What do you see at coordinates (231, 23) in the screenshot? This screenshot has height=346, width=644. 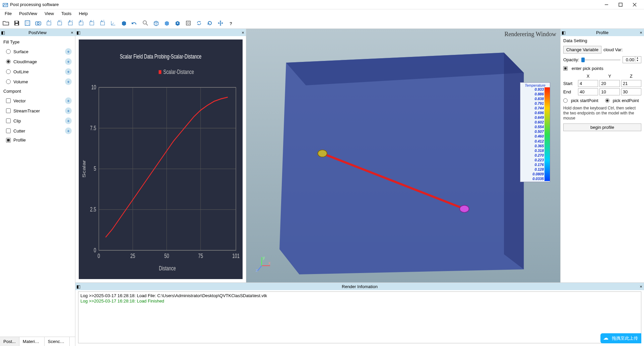 I see `help-icon: ?` at bounding box center [231, 23].